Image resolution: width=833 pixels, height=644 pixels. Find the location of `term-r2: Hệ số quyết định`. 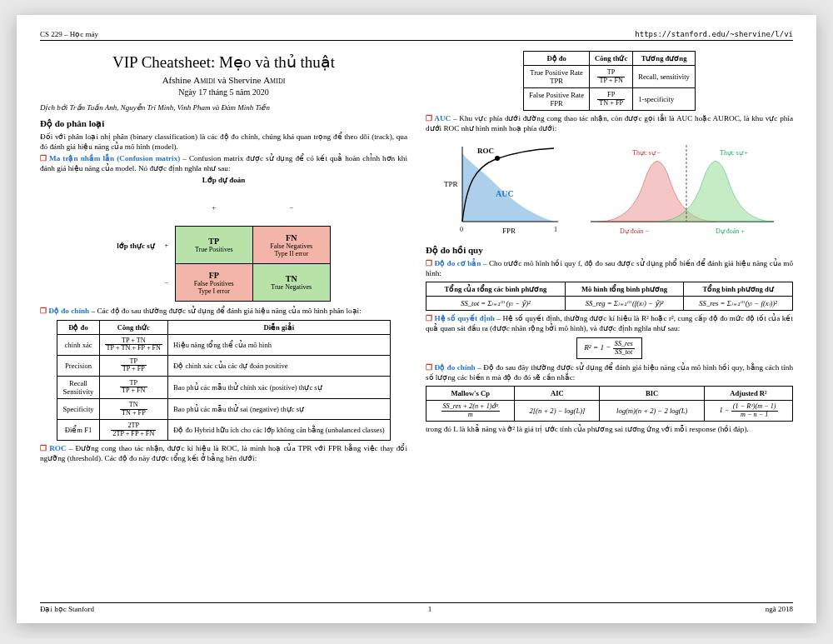

term-r2: Hệ số quyết định is located at coordinates (464, 318).